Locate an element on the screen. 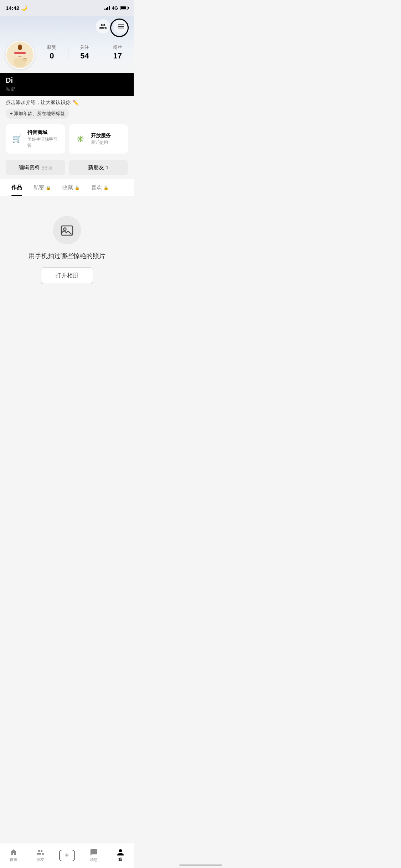 The height and width of the screenshot is (868, 401). stat-followers: 粉丝 17 is located at coordinates (118, 52).